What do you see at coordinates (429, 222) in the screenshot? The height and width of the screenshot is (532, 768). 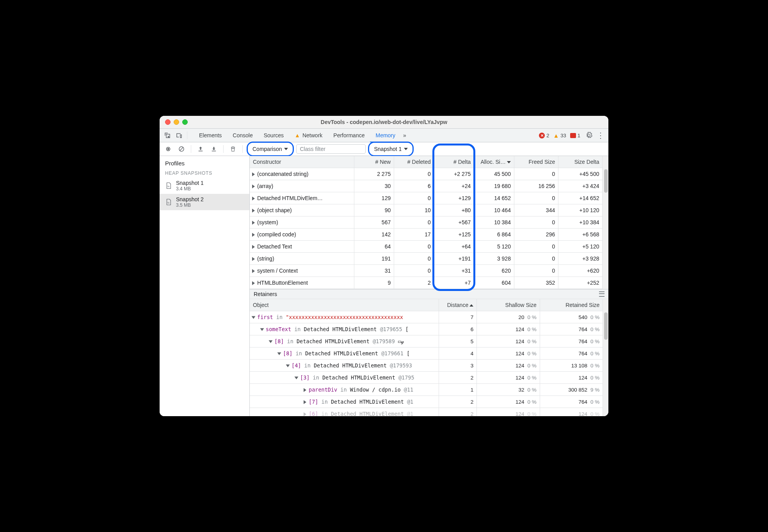 I see `grid-row: (system)5670+56710 3840+10 384` at bounding box center [429, 222].